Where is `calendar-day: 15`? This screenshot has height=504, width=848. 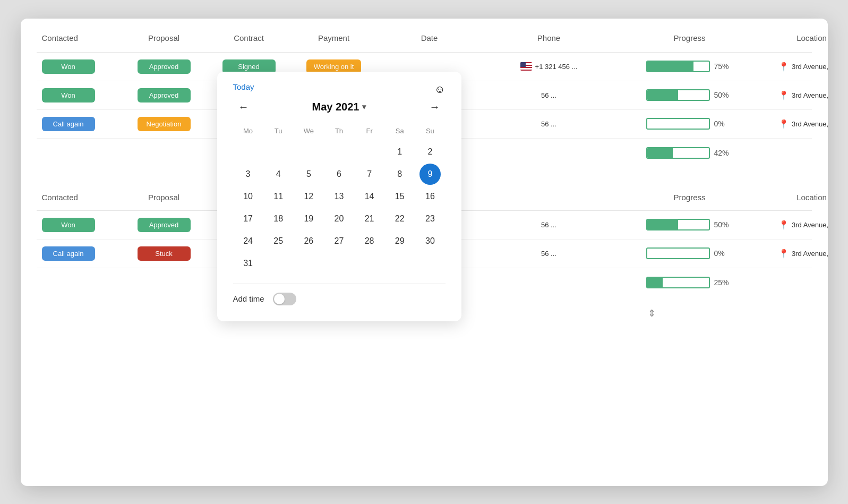 calendar-day: 15 is located at coordinates (400, 197).